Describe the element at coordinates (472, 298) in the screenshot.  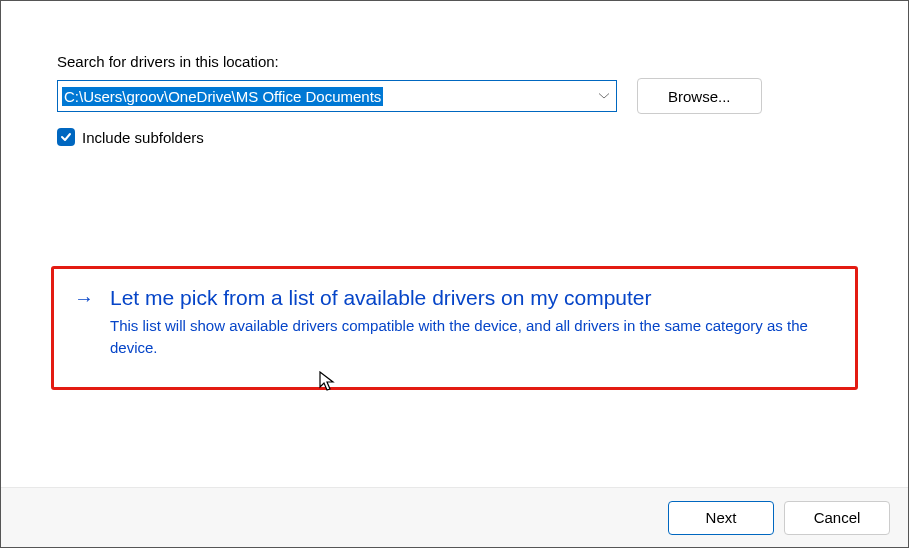
I see `pick-driver-title: Let me pick from a list of available dri…` at that location.